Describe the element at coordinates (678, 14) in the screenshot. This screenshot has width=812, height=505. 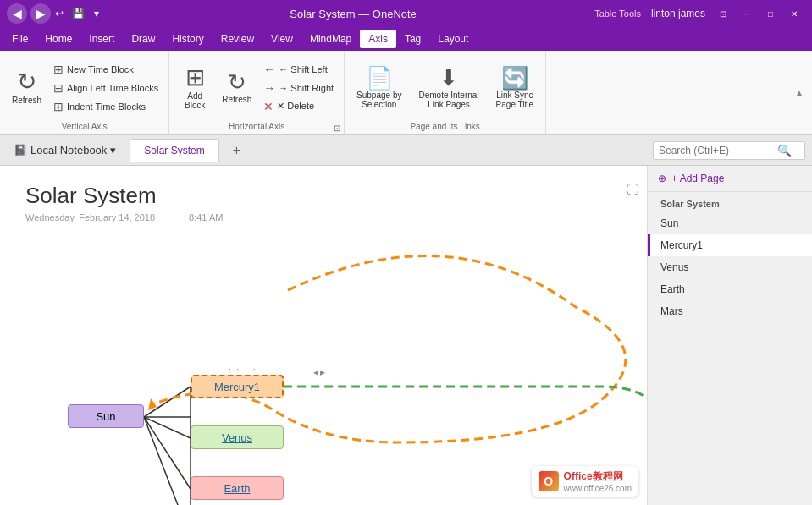
I see `user-name: linton james` at that location.